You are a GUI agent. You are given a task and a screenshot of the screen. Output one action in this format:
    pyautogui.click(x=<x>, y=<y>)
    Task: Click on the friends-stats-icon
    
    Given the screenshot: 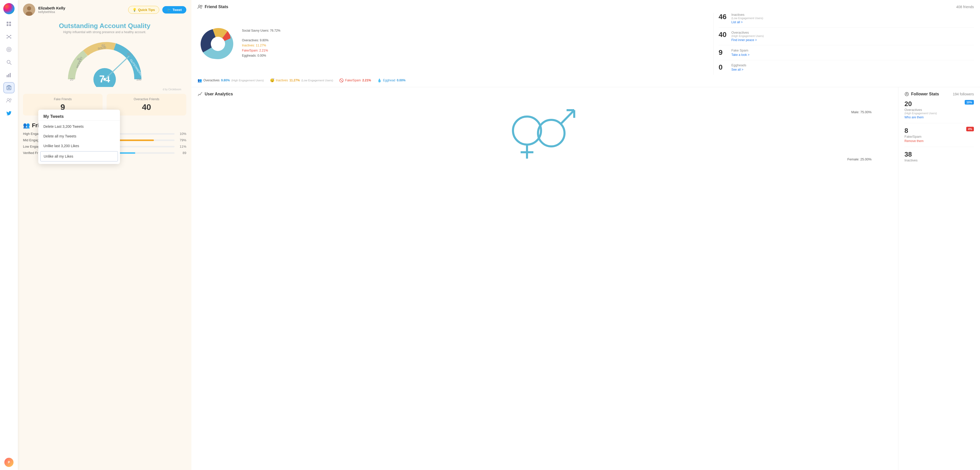 What is the action you would take?
    pyautogui.click(x=200, y=7)
    